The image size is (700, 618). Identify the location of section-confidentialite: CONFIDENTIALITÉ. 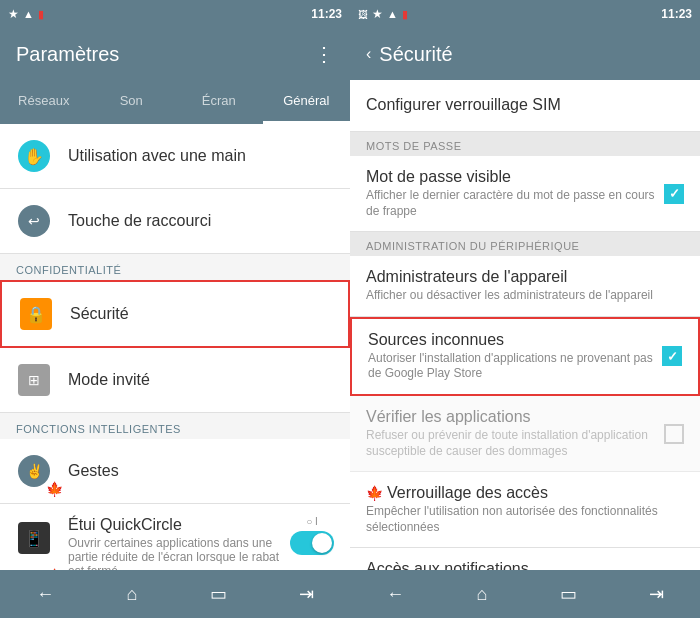
(175, 267).